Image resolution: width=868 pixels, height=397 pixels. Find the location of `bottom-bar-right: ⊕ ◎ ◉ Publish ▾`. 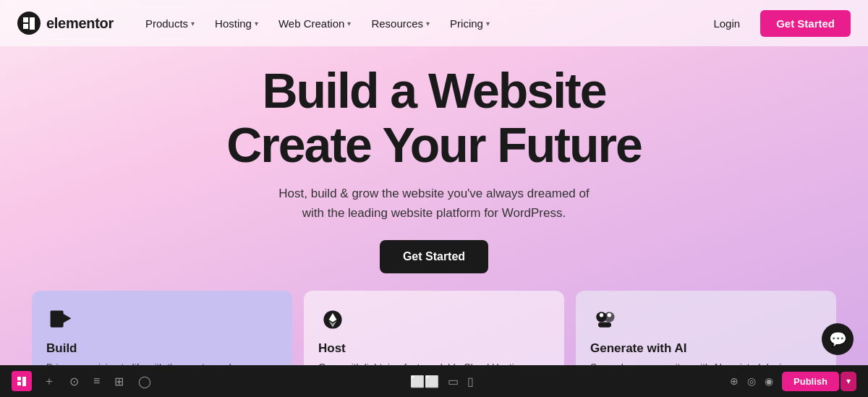

bottom-bar-right: ⊕ ◎ ◉ Publish ▾ is located at coordinates (793, 382).